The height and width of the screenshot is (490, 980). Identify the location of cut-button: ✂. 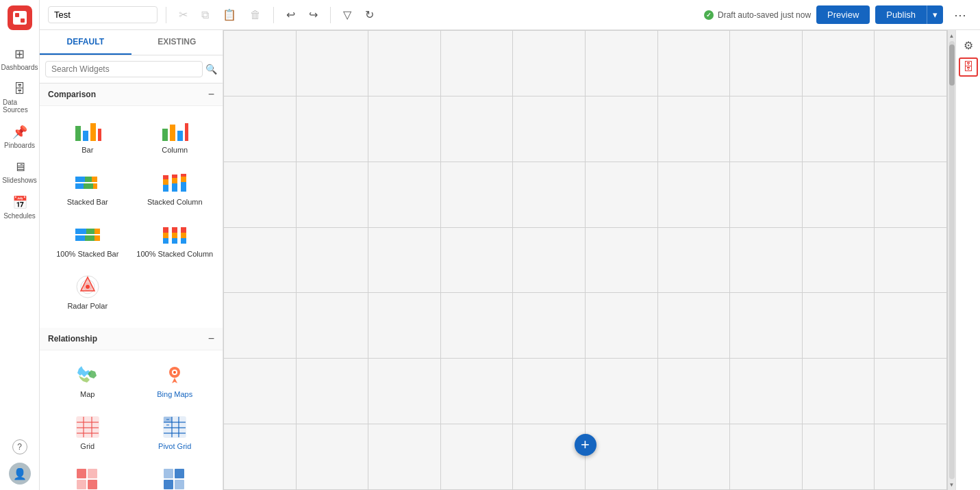
(184, 15).